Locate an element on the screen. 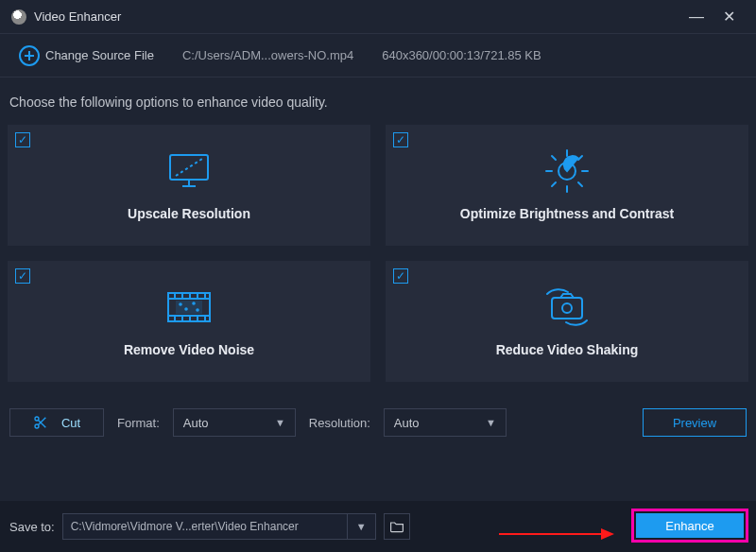 This screenshot has width=756, height=552. preview-label: Preview is located at coordinates (695, 423).